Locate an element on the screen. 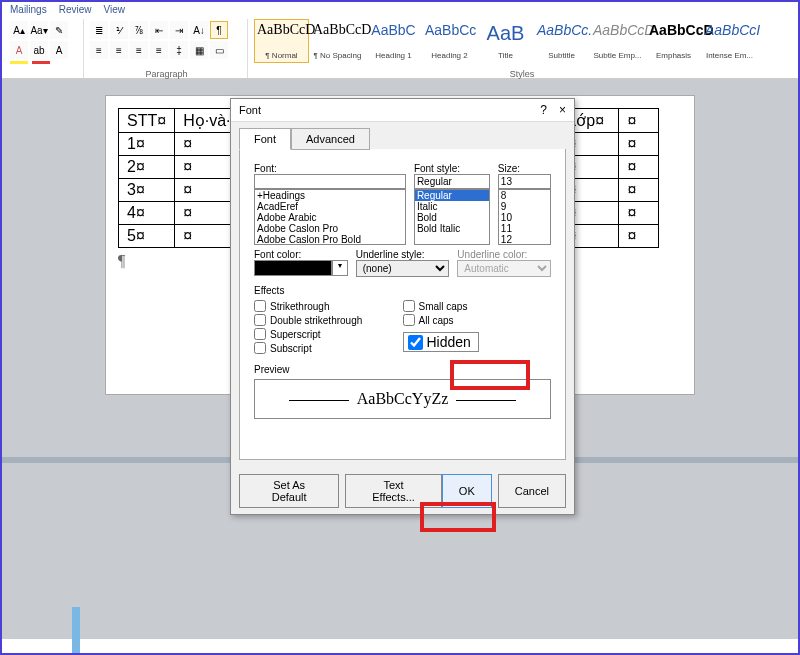 The width and height of the screenshot is (800, 655). chk-small: Small caps is located at coordinates (478, 306).